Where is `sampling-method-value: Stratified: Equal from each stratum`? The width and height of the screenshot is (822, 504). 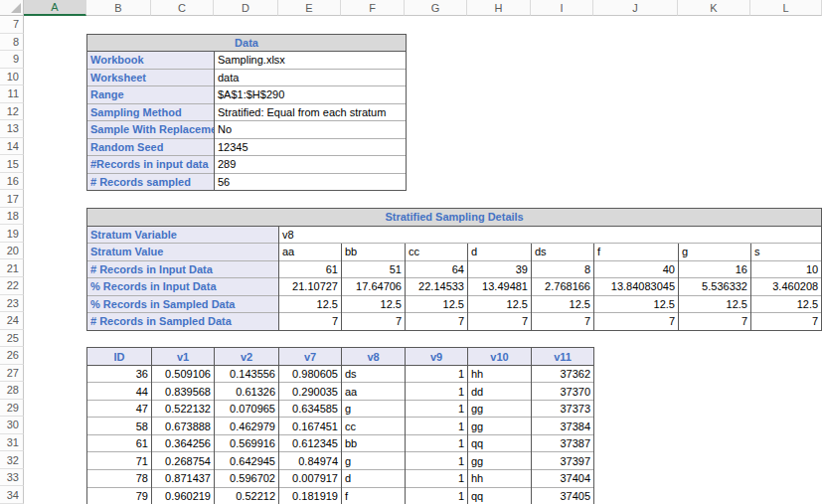 sampling-method-value: Stratified: Equal from each stratum is located at coordinates (310, 112).